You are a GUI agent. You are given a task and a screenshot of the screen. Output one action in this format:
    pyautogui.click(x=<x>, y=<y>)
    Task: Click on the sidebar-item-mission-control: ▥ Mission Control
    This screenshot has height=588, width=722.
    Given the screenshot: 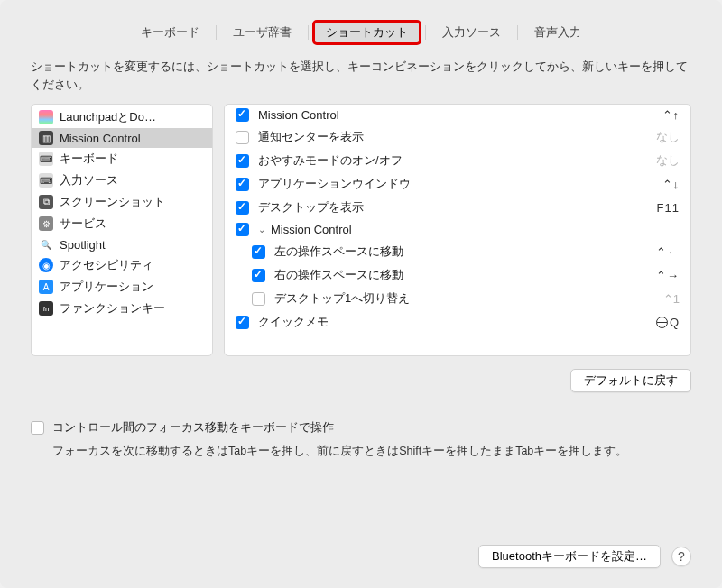 What is the action you would take?
    pyautogui.click(x=122, y=138)
    